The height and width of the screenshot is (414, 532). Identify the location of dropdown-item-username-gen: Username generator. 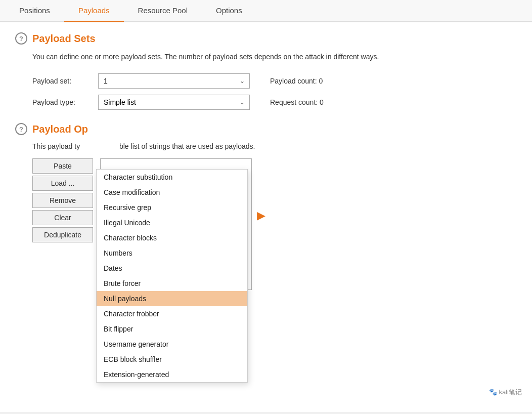
(172, 344).